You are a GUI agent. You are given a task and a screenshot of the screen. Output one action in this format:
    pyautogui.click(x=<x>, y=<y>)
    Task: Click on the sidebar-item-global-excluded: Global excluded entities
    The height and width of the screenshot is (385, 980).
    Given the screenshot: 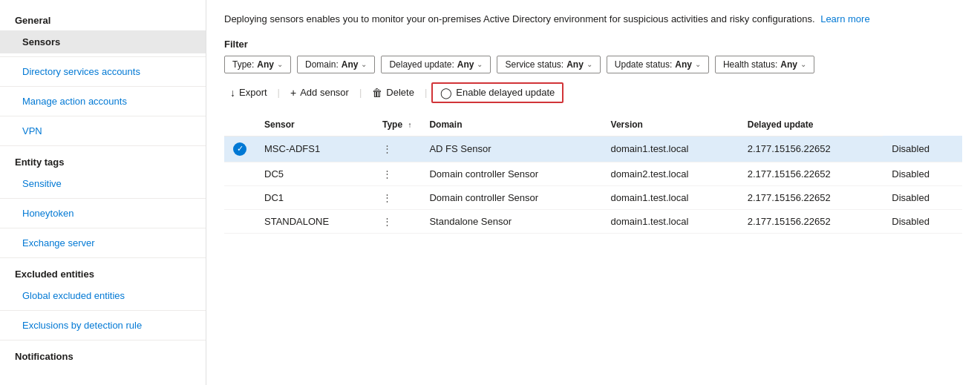 What is the action you would take?
    pyautogui.click(x=102, y=295)
    